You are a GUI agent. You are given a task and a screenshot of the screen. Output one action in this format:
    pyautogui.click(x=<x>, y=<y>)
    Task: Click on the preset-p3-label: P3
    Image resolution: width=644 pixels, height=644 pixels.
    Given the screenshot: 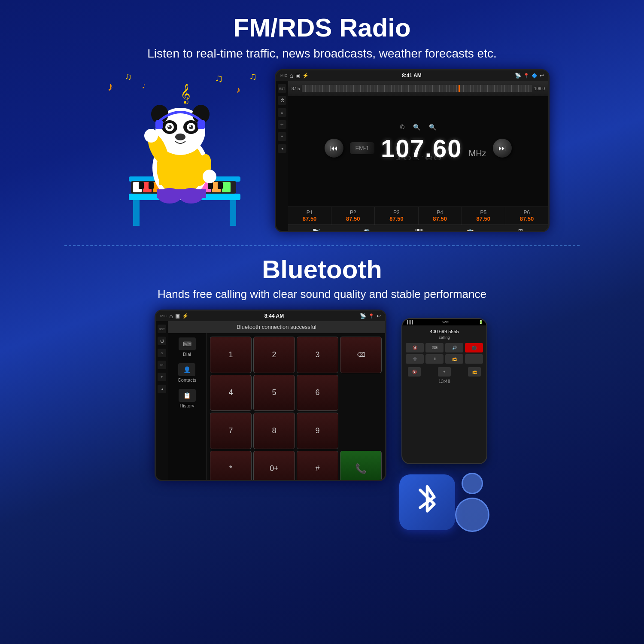 What is the action you would take?
    pyautogui.click(x=396, y=213)
    